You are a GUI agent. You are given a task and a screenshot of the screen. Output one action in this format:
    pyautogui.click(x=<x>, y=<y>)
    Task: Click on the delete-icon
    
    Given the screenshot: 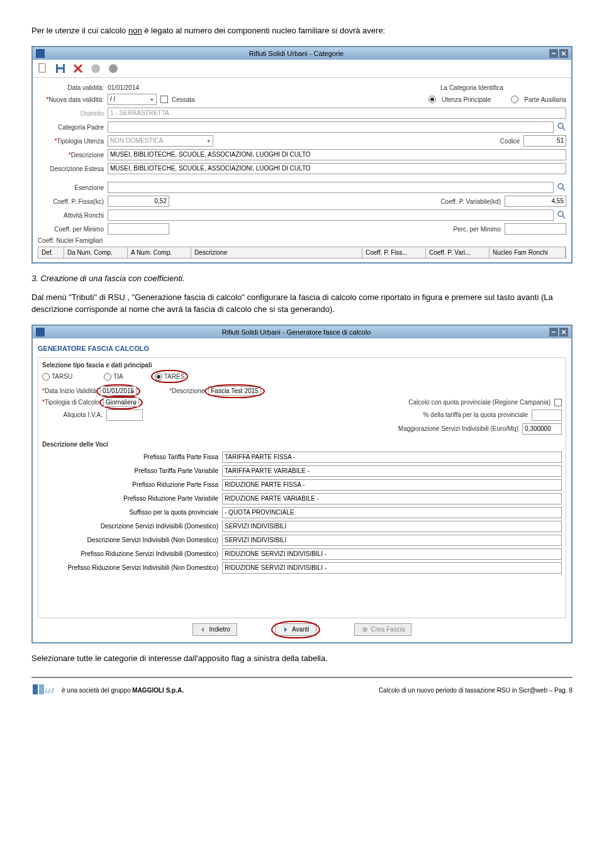 What is the action you would take?
    pyautogui.click(x=78, y=69)
    